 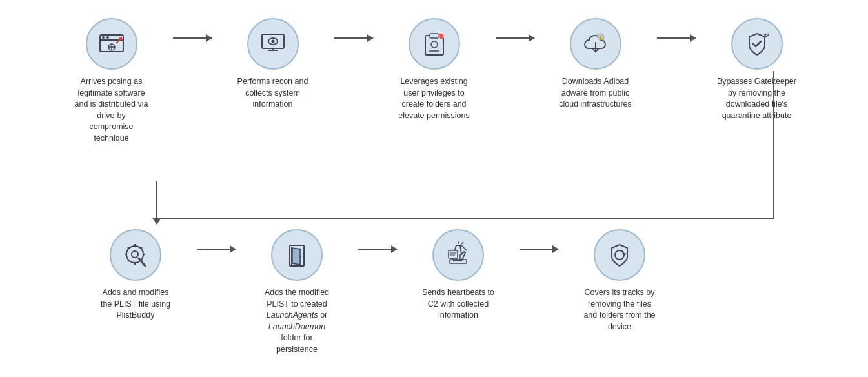 I want to click on node-plist: Adds and modifies the PLIST file using P…, so click(x=136, y=275).